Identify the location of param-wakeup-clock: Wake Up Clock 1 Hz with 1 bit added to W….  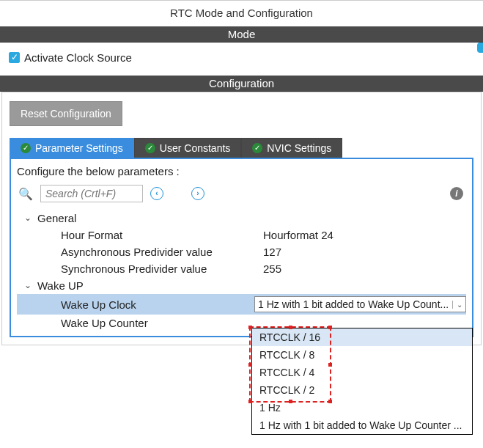
(242, 304).